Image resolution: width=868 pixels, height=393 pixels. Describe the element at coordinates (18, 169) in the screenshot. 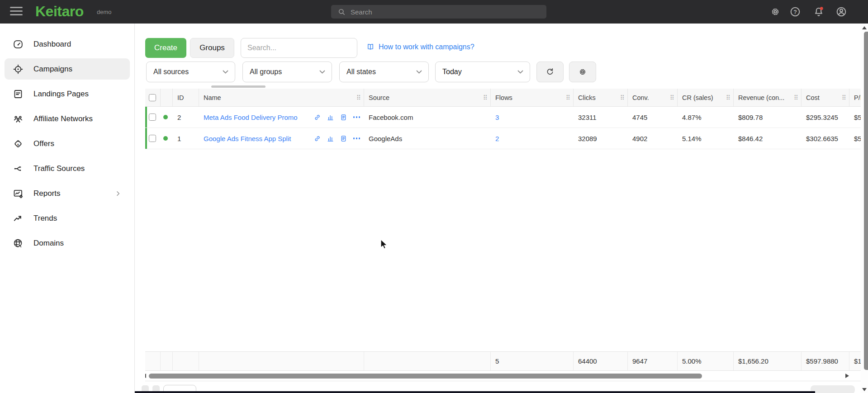

I see `traffic-split-icon` at that location.